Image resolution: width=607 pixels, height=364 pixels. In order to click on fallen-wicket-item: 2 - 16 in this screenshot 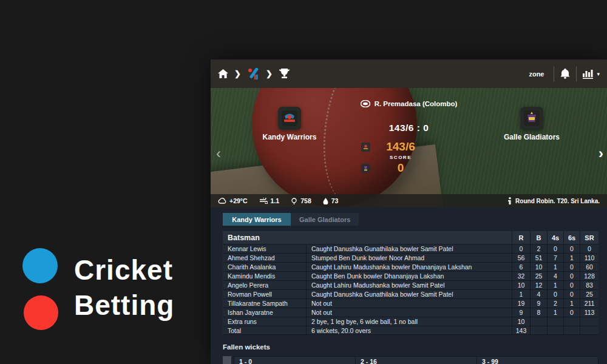, I will do `click(416, 360)`.